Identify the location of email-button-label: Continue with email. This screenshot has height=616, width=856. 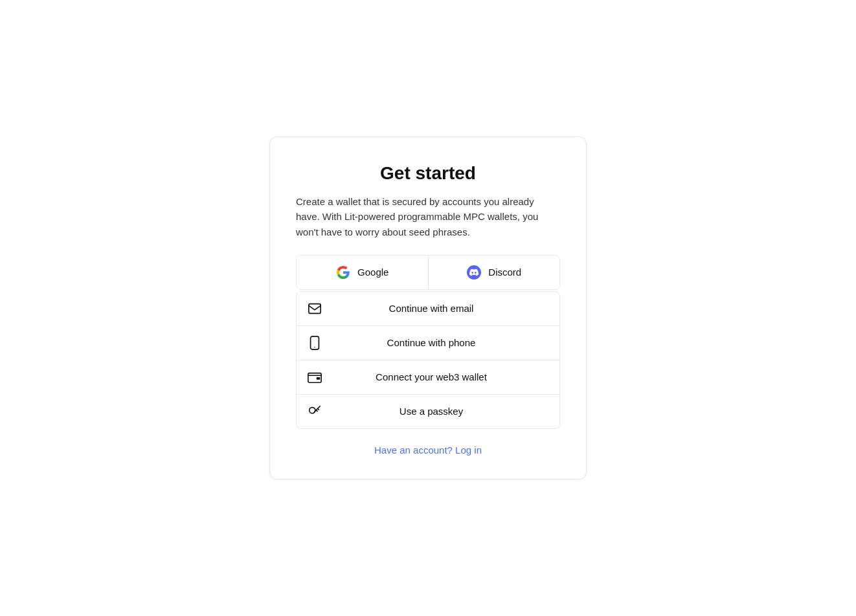
(431, 308).